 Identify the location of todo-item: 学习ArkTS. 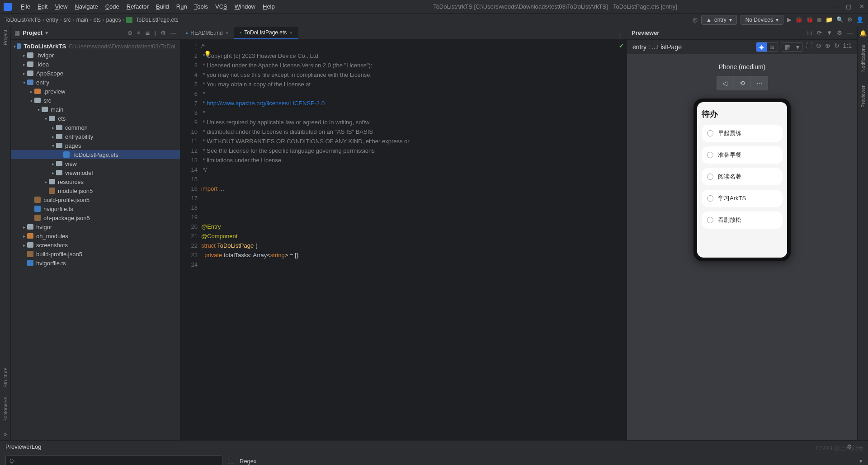
(742, 198).